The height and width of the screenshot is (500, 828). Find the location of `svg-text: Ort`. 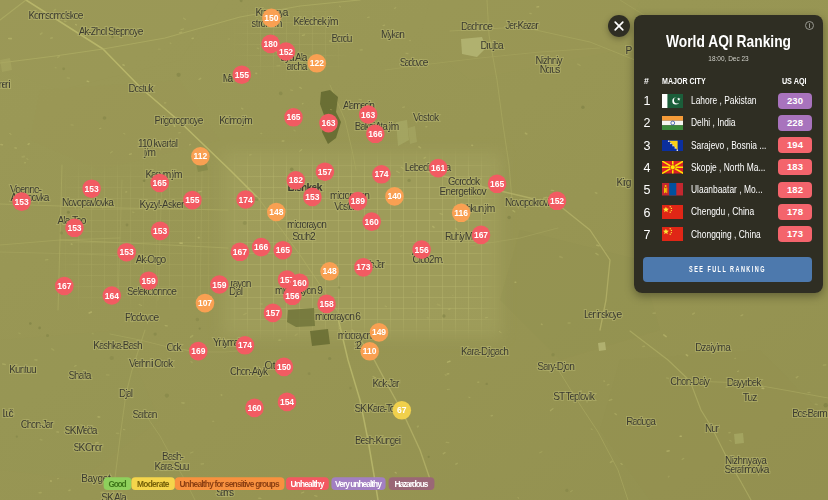

svg-text: Ort is located at coordinates (270, 366).